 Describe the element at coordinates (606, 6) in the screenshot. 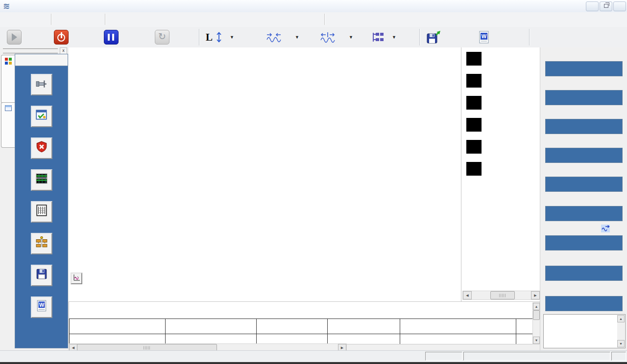

I see `restore-icon` at that location.